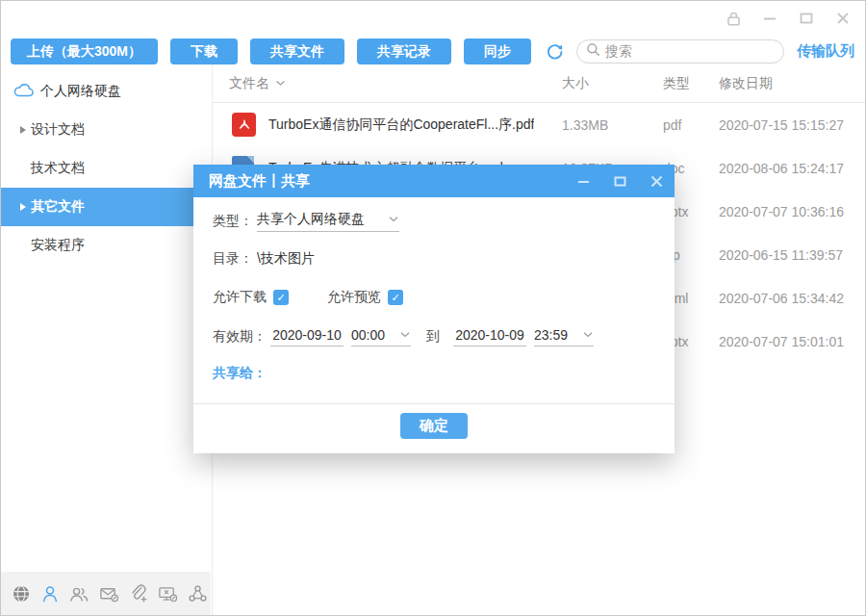 This screenshot has height=616, width=866. I want to click on user-group-icon, so click(79, 593).